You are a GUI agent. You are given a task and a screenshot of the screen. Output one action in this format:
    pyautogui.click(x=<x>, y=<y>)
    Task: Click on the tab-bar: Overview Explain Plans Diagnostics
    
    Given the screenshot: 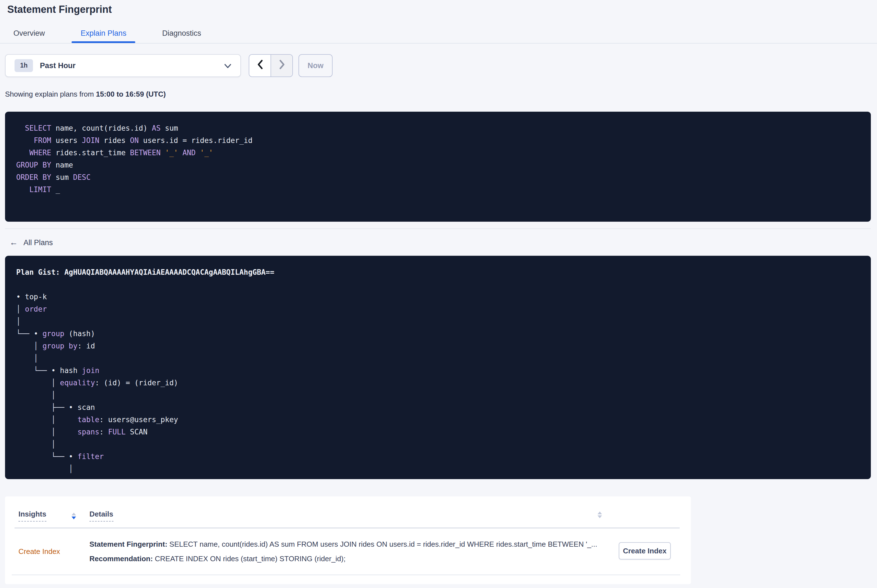 What is the action you would take?
    pyautogui.click(x=438, y=34)
    